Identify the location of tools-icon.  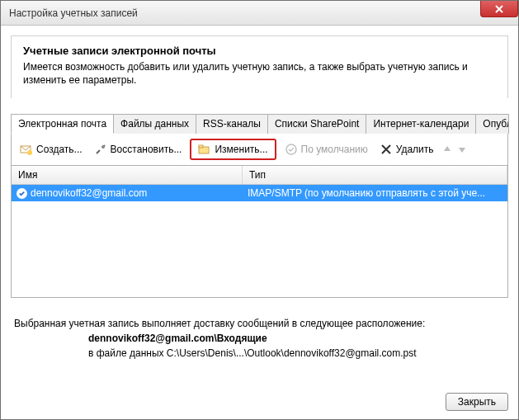
(101, 149).